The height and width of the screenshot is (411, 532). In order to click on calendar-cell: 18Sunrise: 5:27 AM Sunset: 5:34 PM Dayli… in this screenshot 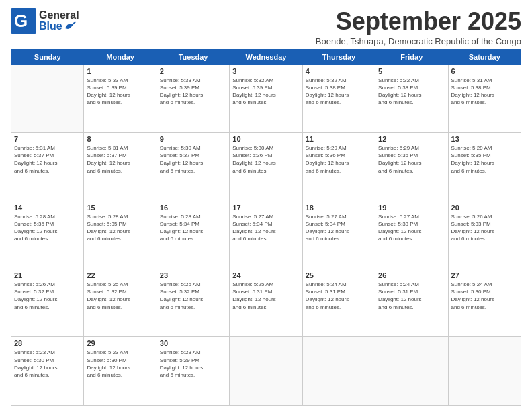, I will do `click(339, 235)`.